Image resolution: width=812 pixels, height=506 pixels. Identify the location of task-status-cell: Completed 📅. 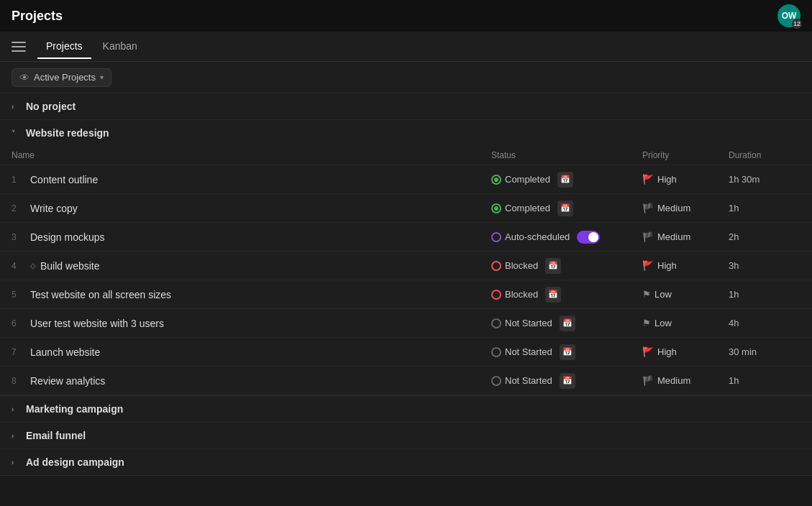
(567, 180).